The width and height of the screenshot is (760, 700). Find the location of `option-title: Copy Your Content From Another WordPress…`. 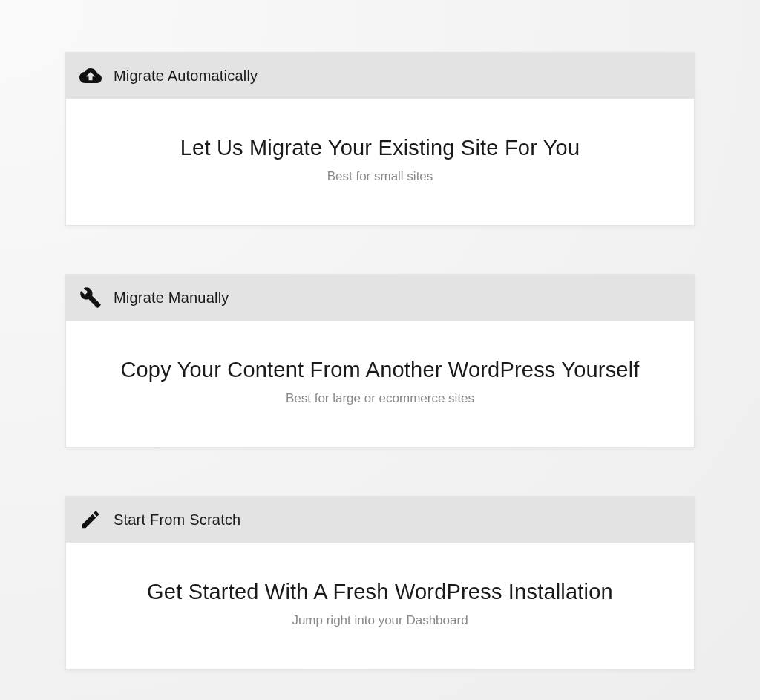

option-title: Copy Your Content From Another WordPress… is located at coordinates (380, 370).